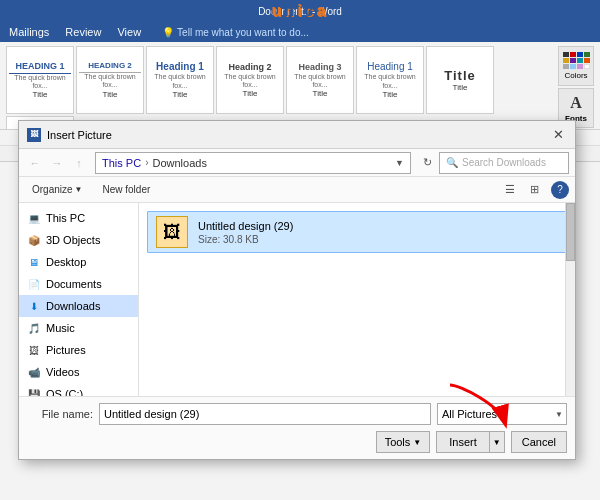 The image size is (600, 500). Describe the element at coordinates (560, 190) in the screenshot. I see `help-button: ?` at that location.